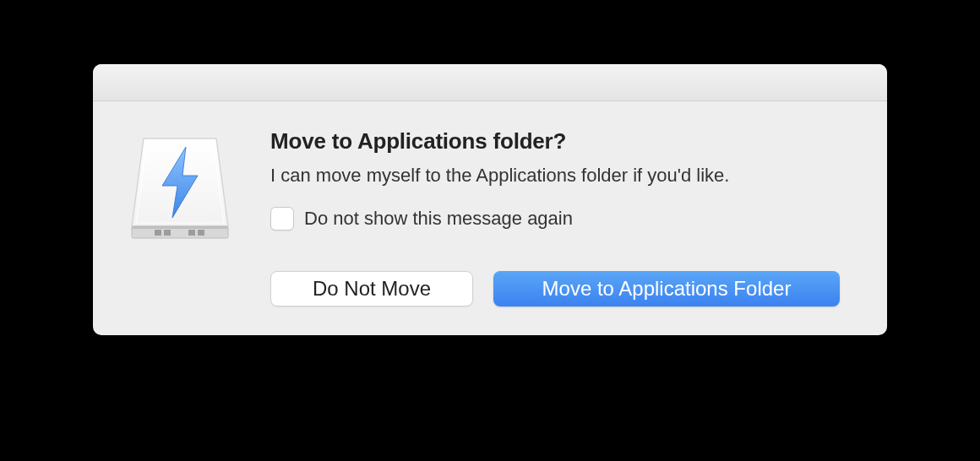  What do you see at coordinates (188, 218) in the screenshot?
I see `dialog-icon-column` at bounding box center [188, 218].